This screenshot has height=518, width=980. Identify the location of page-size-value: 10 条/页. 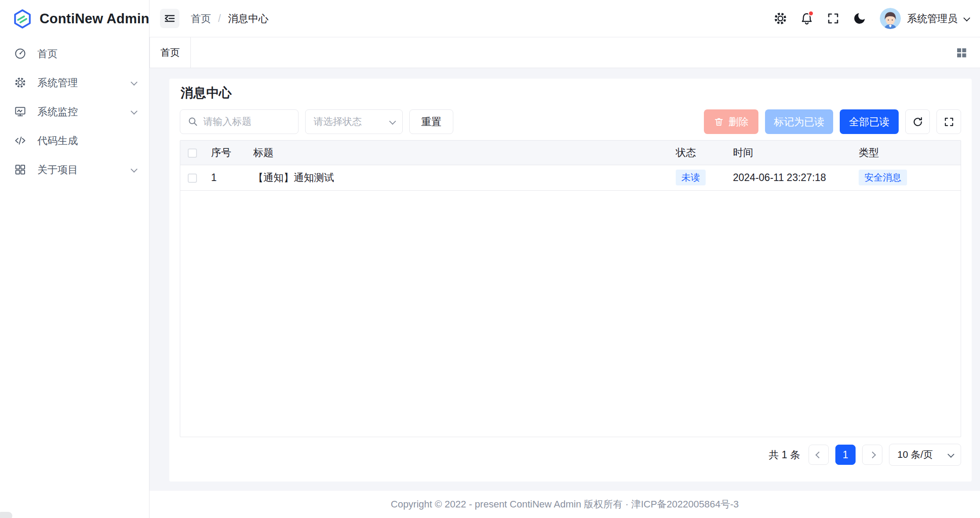
(915, 455).